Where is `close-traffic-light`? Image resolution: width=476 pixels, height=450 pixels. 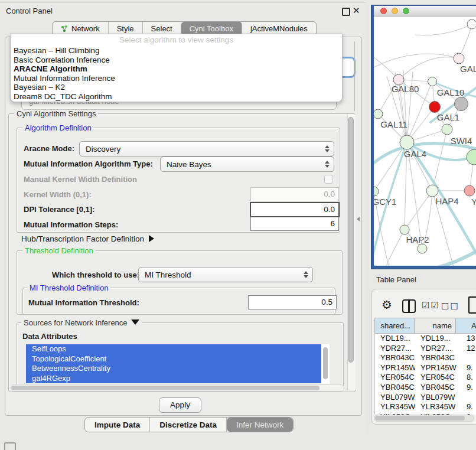
close-traffic-light is located at coordinates (384, 11).